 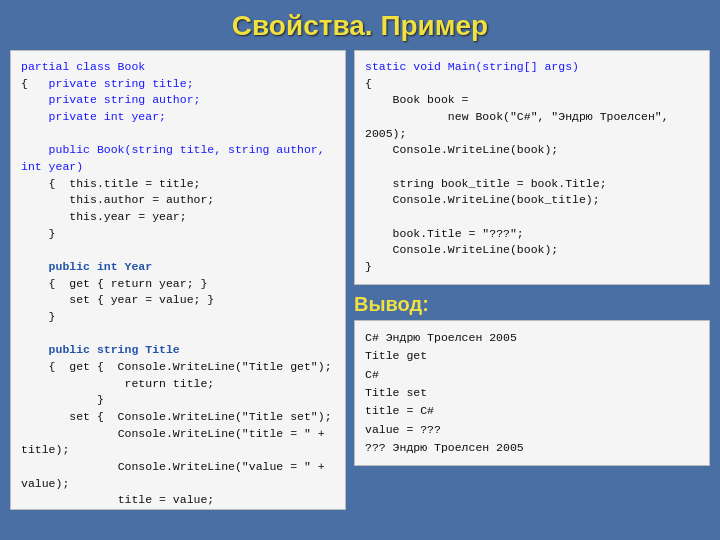 I want to click on output-line-5: title = C#, so click(x=532, y=411).